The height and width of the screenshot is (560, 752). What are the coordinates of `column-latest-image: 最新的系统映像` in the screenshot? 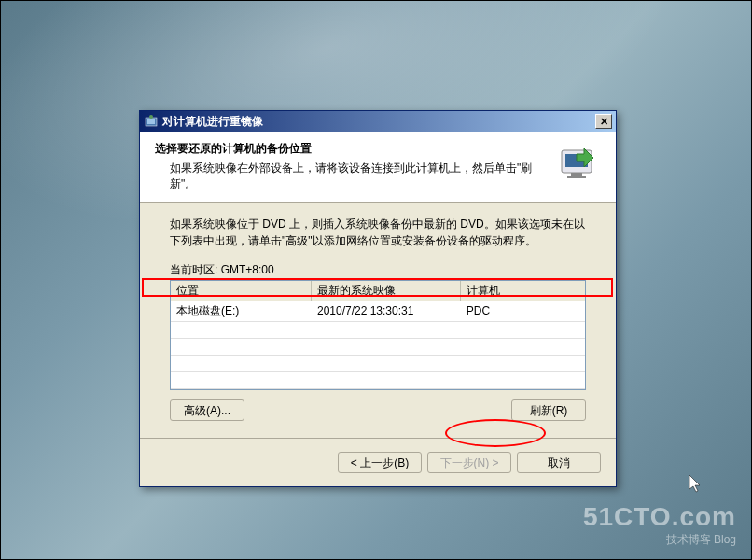 It's located at (386, 291).